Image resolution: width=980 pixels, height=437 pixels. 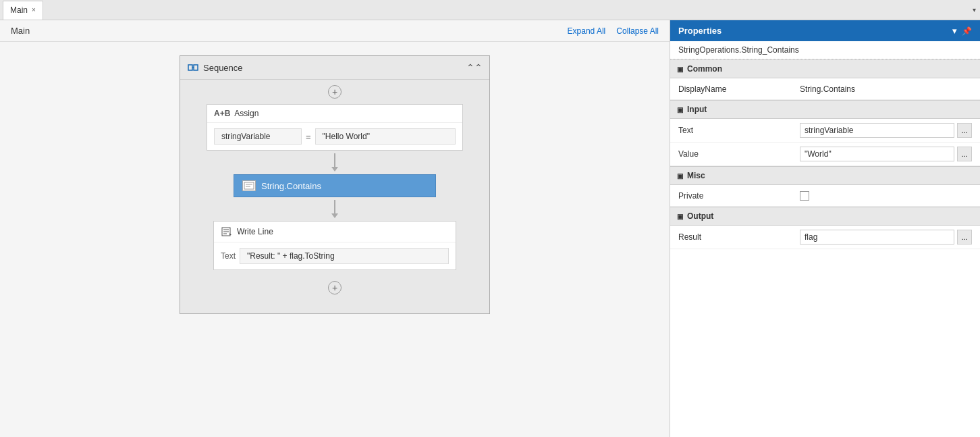 What do you see at coordinates (886, 237) in the screenshot?
I see `prop-result-value: ...` at bounding box center [886, 237].